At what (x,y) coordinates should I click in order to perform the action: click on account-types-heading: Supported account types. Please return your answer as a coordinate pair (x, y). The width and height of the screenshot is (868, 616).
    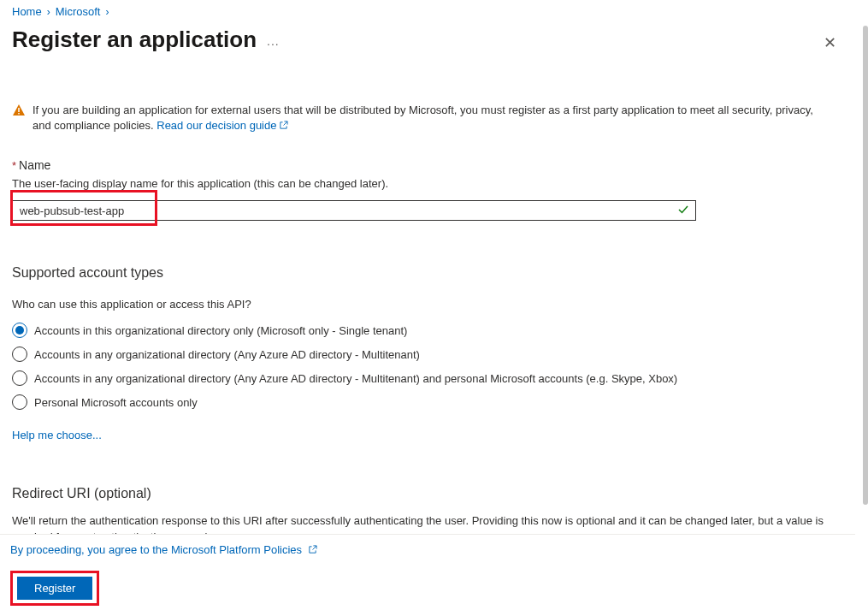
    Looking at the image, I should click on (434, 273).